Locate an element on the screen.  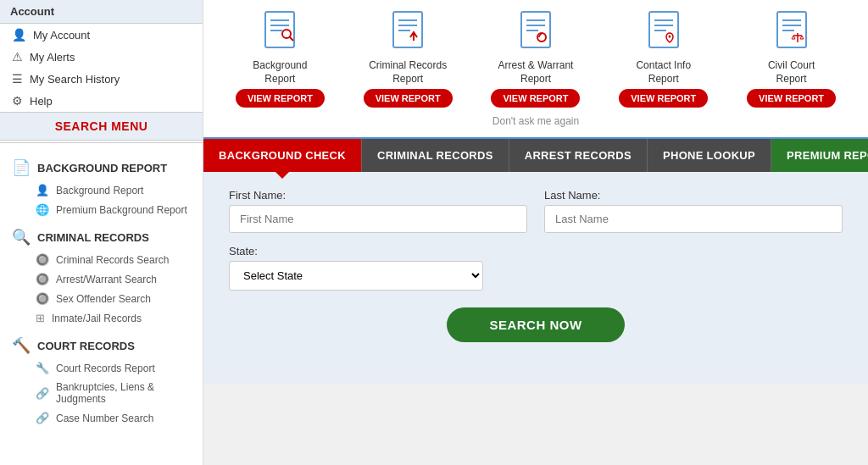
criminal-report-label: Criminal RecordsReport is located at coordinates (408, 73).